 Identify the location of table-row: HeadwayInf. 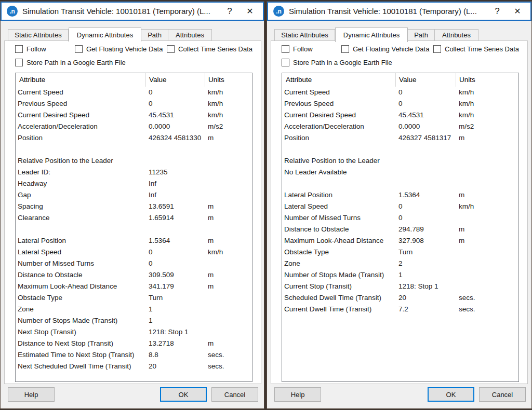
(134, 184).